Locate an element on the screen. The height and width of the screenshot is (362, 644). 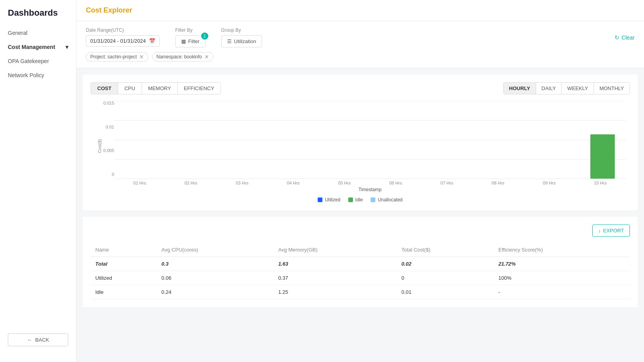
sidebar-item-general: General is located at coordinates (38, 33).